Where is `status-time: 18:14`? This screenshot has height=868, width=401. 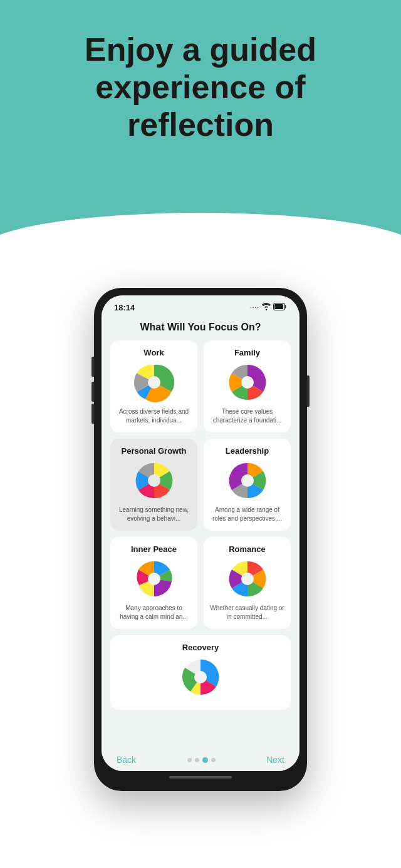
status-time: 18:14 is located at coordinates (124, 308).